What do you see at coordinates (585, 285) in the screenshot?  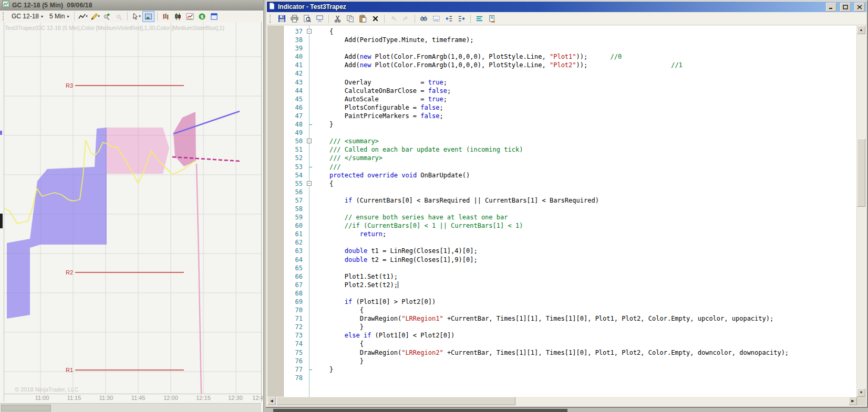 I see `code-line: Plot2.Set(t2);` at bounding box center [585, 285].